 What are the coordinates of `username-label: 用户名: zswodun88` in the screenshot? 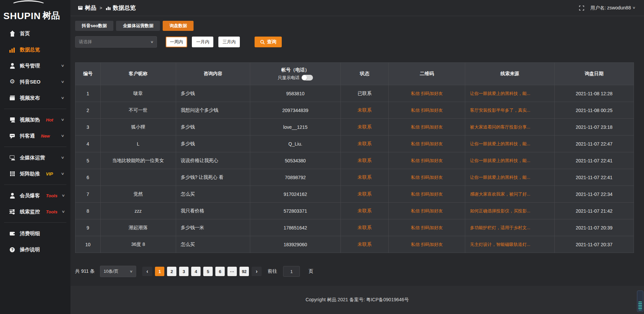 It's located at (610, 8).